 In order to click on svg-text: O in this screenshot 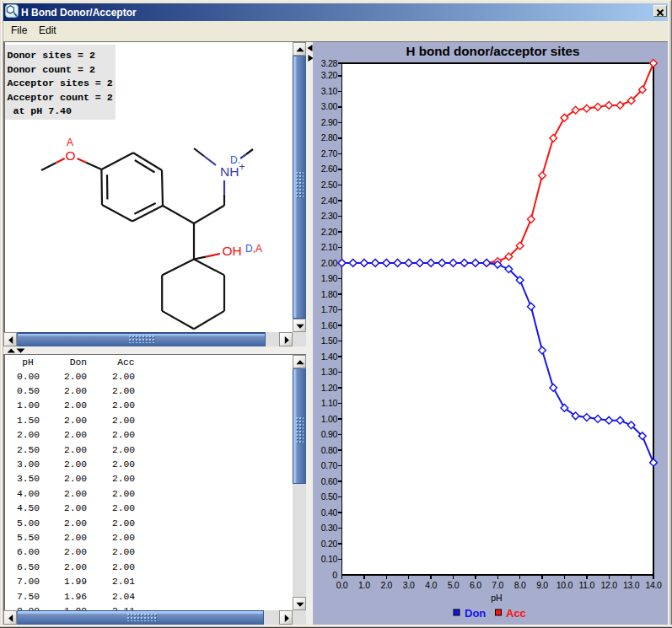, I will do `click(70, 155)`.